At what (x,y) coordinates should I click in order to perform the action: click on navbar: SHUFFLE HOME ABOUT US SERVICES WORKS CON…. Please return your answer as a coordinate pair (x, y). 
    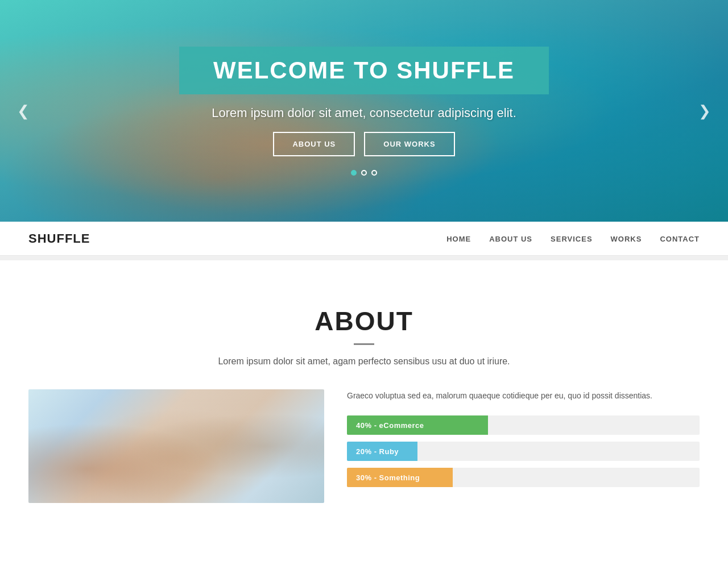
    Looking at the image, I should click on (364, 239).